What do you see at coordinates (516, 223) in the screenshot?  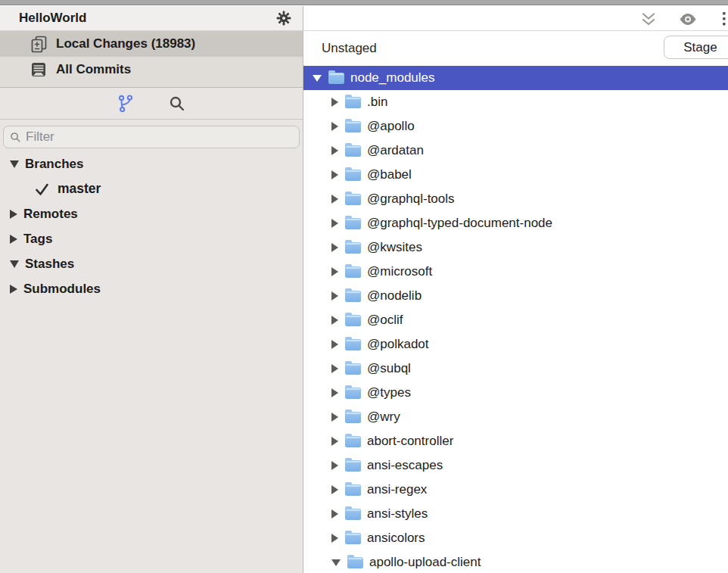 I see `file-tree-row-@graphql-typed-document-node: @graphql-typed-document-node` at bounding box center [516, 223].